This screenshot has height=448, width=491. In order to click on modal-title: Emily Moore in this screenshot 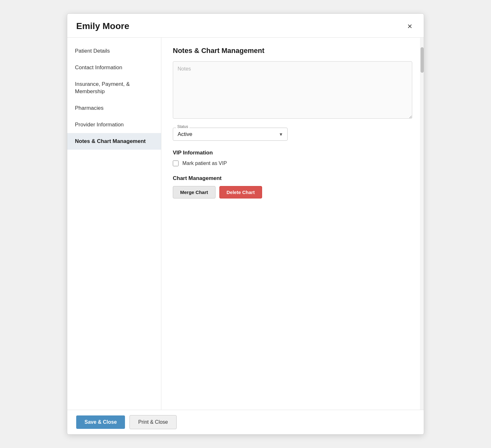, I will do `click(103, 26)`.